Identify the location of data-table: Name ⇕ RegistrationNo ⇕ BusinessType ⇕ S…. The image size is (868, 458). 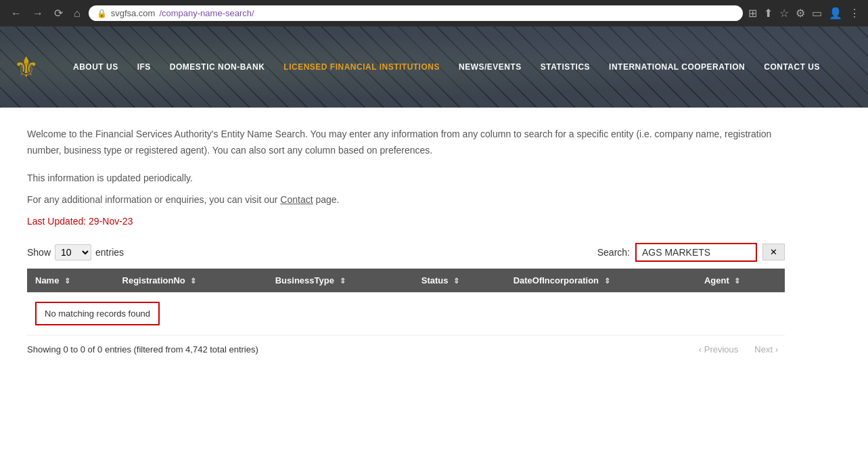
(406, 302).